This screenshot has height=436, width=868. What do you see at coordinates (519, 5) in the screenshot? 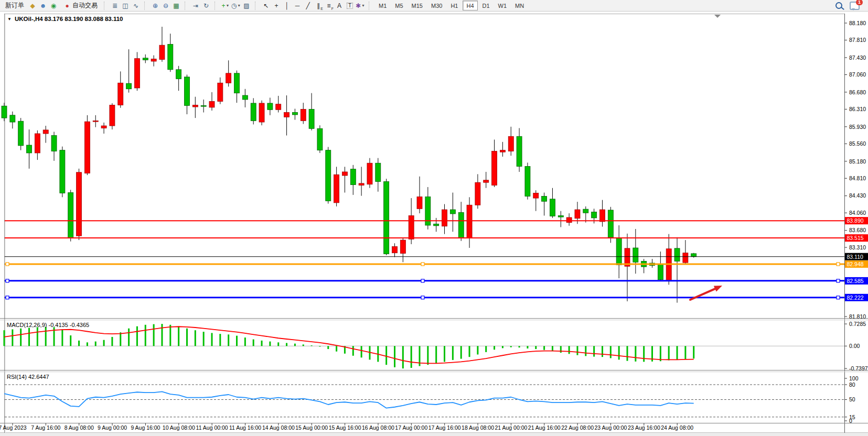
I see `timeframe-MN: MN` at bounding box center [519, 5].